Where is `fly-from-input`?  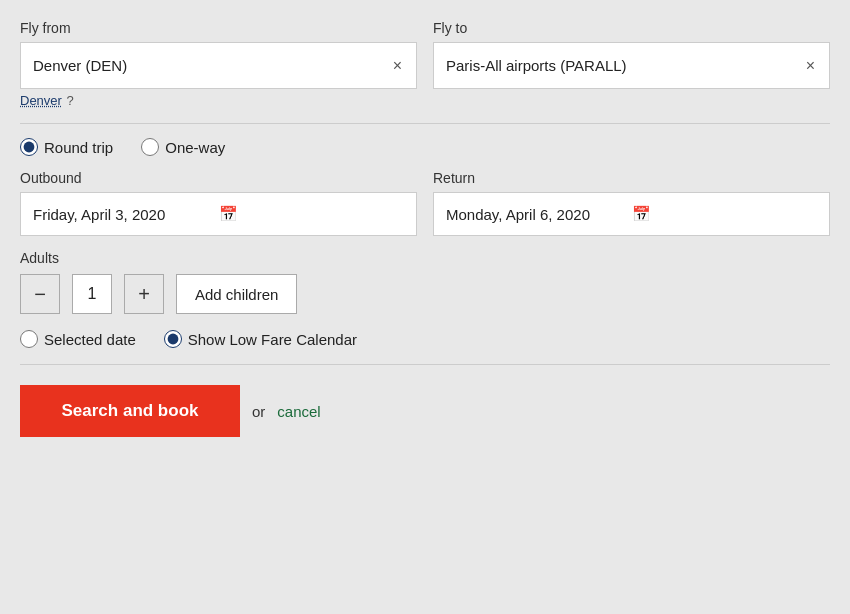 fly-from-input is located at coordinates (218, 66).